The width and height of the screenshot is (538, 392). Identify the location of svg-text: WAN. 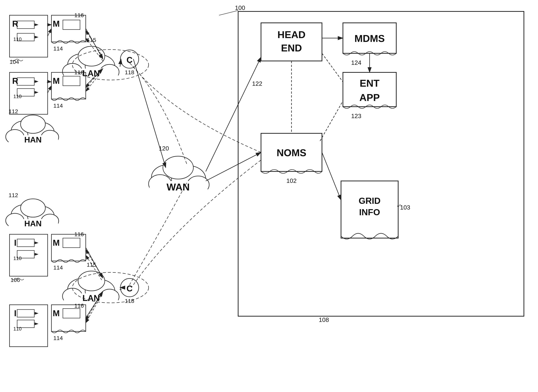
(178, 187).